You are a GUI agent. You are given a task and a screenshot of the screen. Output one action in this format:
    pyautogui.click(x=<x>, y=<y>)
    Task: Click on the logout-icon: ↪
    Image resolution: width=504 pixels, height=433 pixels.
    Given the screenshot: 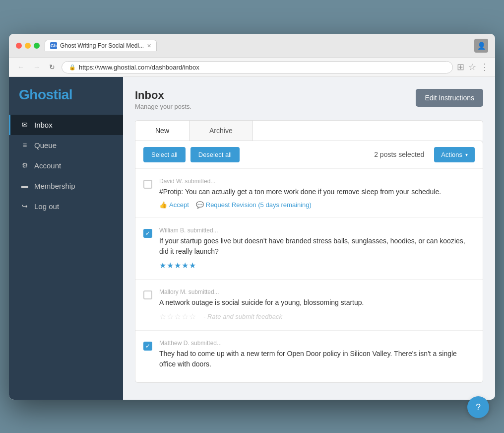 What is the action you would take?
    pyautogui.click(x=25, y=206)
    